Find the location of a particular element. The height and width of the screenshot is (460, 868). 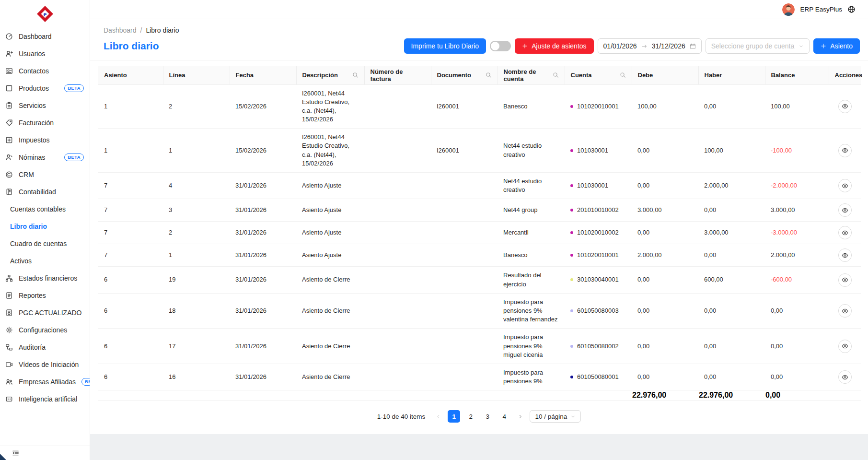

add-entry-button: Asiento is located at coordinates (837, 46).